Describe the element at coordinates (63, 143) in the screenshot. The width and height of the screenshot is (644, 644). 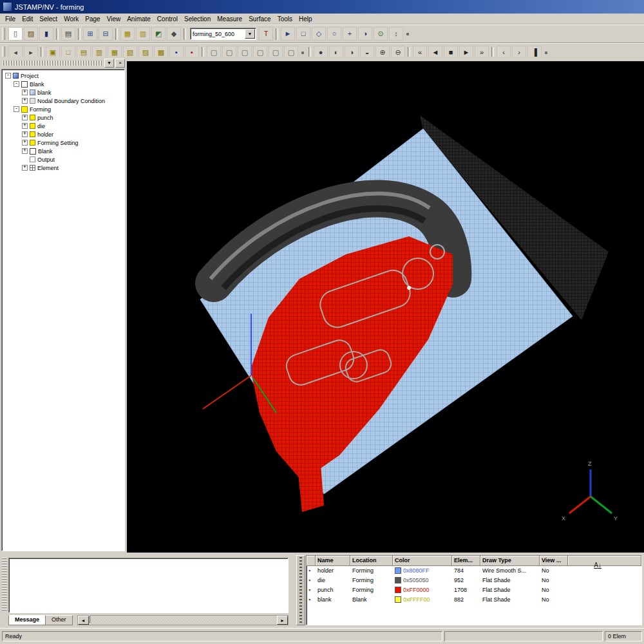
I see `tree-item-forming-setting: Forming Setting` at that location.